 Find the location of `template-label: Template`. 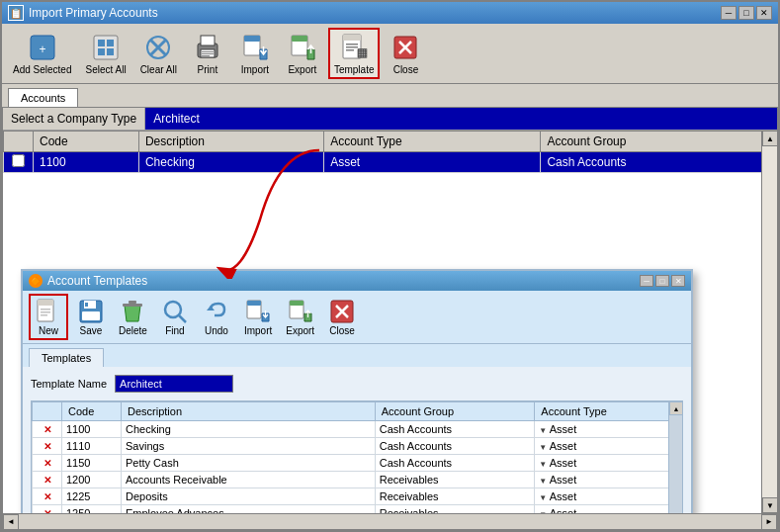

template-label: Template is located at coordinates (354, 69).